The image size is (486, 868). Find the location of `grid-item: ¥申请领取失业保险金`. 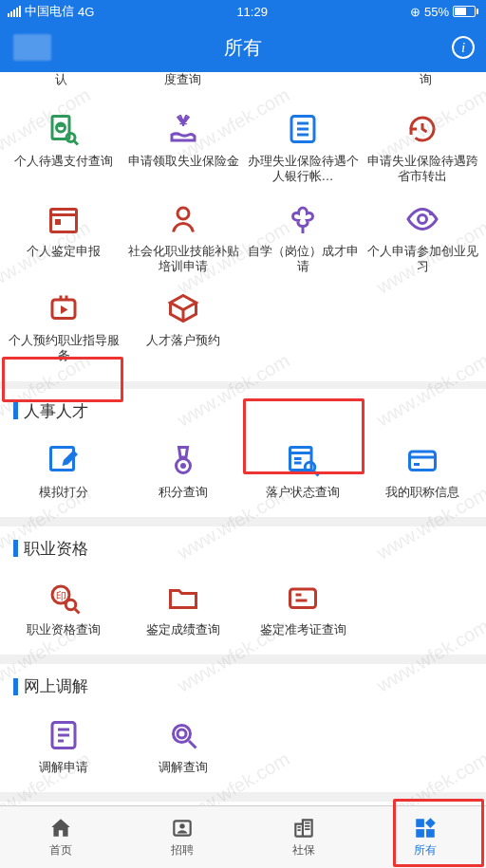

grid-item: ¥申请领取失业保险金 is located at coordinates (183, 148).